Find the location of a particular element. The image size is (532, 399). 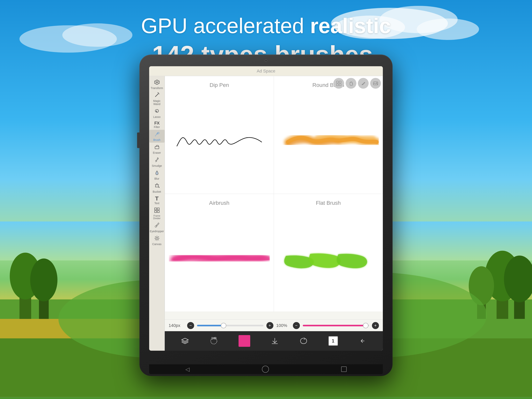

tool-brush: Brush is located at coordinates (157, 136).